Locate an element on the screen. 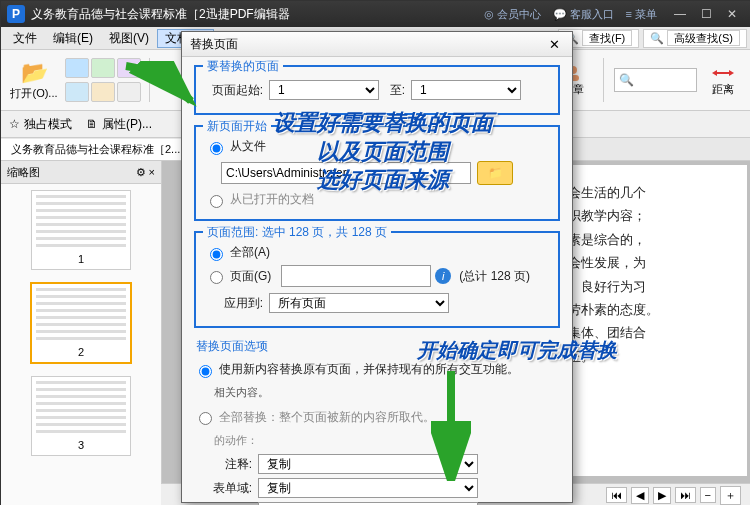  max-button: ☐ is located at coordinates (706, 14).